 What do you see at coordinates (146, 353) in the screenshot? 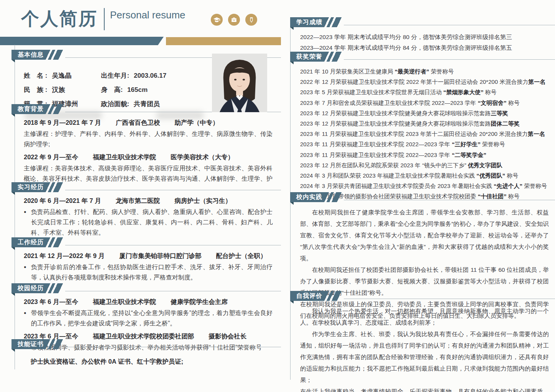
I see `section-skills: 技能证书 护士执业资格证、办公软件 0A 证书、红十字救护员证;` at bounding box center [146, 353].